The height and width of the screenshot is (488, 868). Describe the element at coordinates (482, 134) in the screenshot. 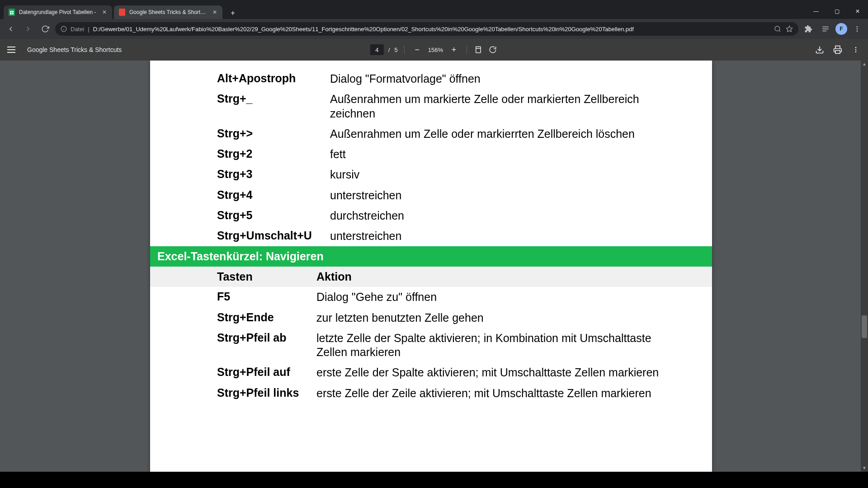

I see `shortcut-description: Außenrahmen um Zelle oder markierrten Ze…` at that location.